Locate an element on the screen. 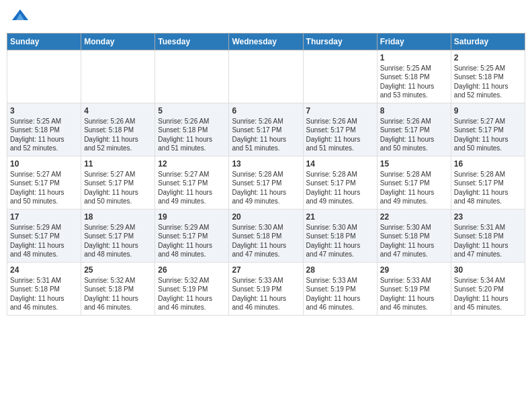 The width and height of the screenshot is (532, 411). day-number: 17 is located at coordinates (44, 217).